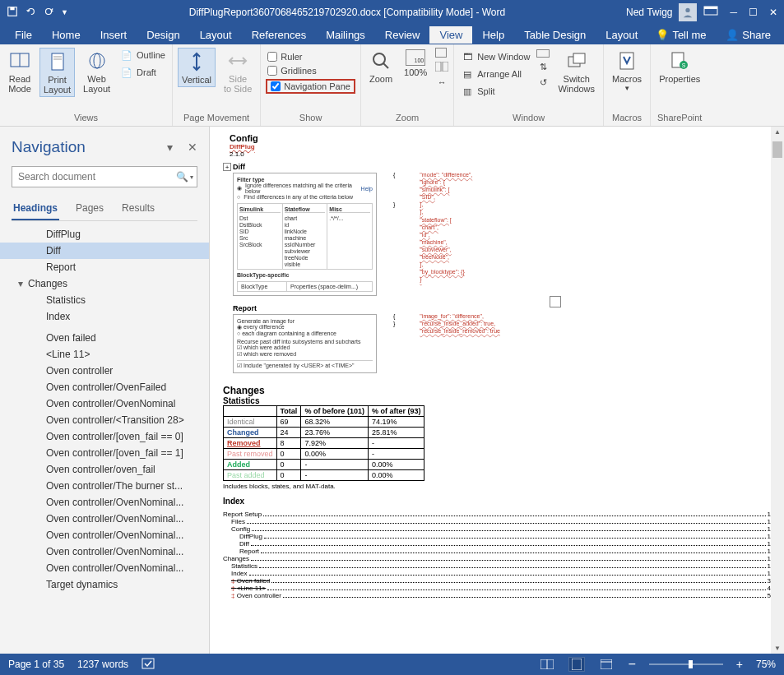 The width and height of the screenshot is (784, 675). I want to click on undo-icon, so click(30, 13).